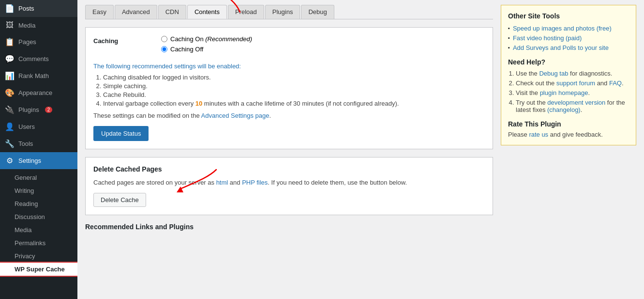 Image resolution: width=644 pixels, height=299 pixels. Describe the element at coordinates (39, 217) in the screenshot. I see `sidebar-sub-discussion: Discussion` at that location.